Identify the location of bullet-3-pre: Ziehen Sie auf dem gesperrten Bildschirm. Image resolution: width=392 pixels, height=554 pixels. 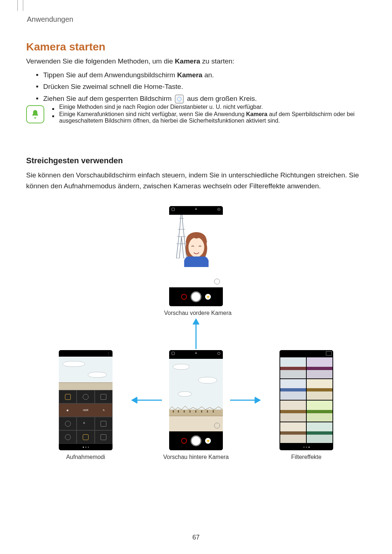
(108, 99).